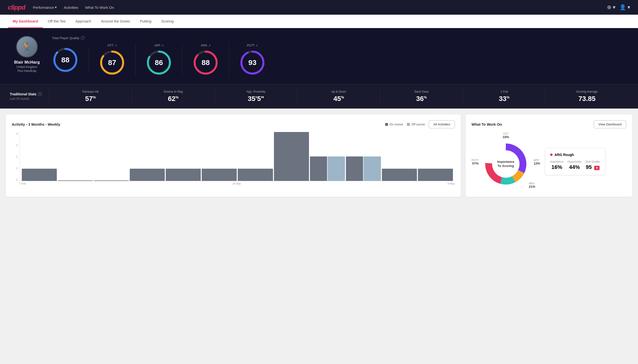 The height and width of the screenshot is (364, 638). What do you see at coordinates (557, 165) in the screenshot?
I see `metric-importance: Importance 16%` at bounding box center [557, 165].